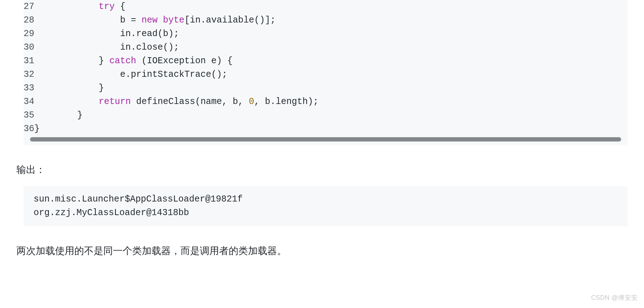 This screenshot has height=308, width=644. Describe the element at coordinates (29, 115) in the screenshot. I see `line-number: 35` at that location.